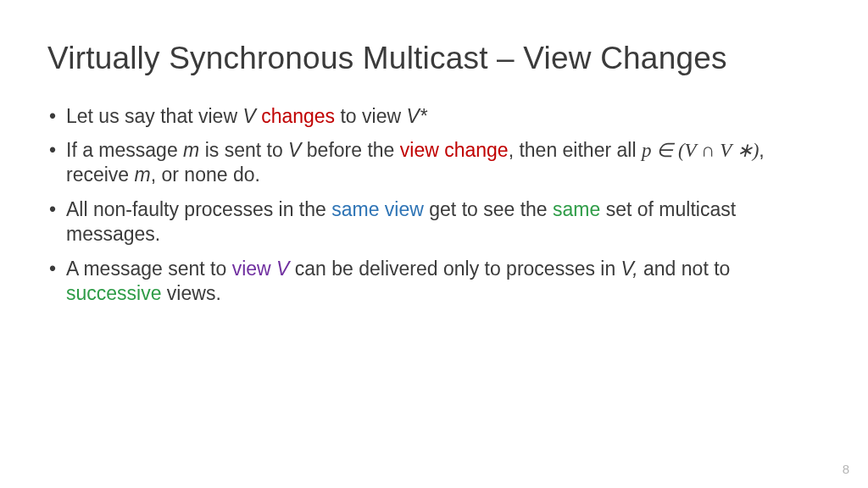 The image size is (868, 488). What do you see at coordinates (488, 209) in the screenshot?
I see `text: get to see the` at bounding box center [488, 209].